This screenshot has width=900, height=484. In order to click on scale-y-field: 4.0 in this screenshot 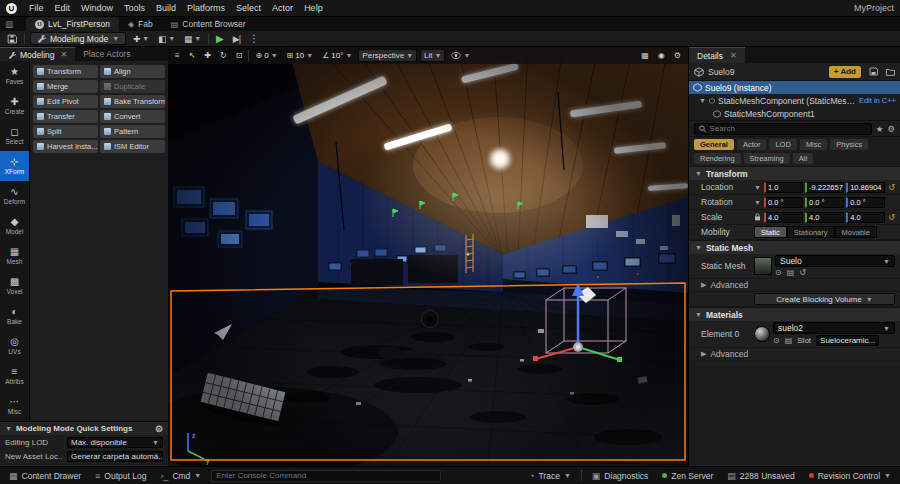, I will do `click(824, 218)`.